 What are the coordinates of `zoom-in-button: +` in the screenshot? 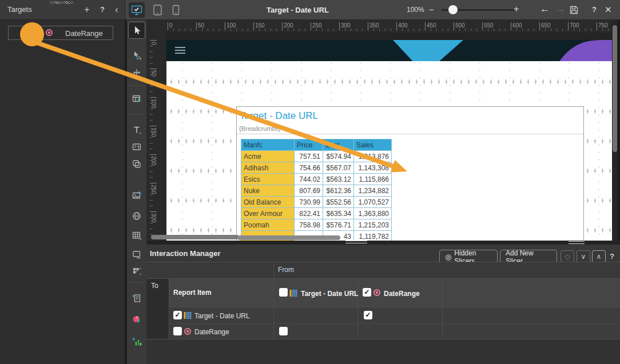 It's located at (516, 9).